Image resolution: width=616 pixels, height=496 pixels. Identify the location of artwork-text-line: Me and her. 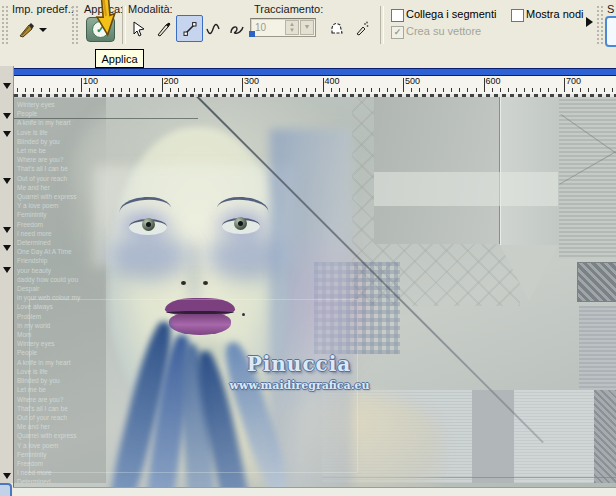
(61, 188).